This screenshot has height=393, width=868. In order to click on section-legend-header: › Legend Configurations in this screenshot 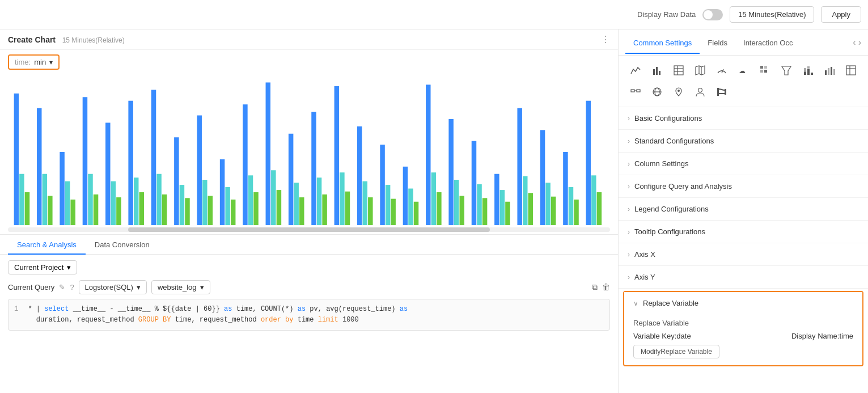, I will do `click(743, 209)`.